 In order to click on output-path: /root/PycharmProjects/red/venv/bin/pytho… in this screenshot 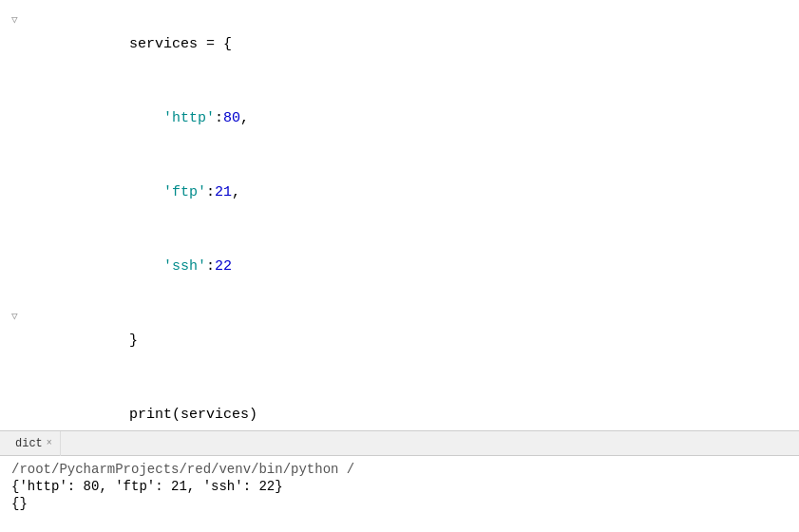, I will do `click(399, 469)`.